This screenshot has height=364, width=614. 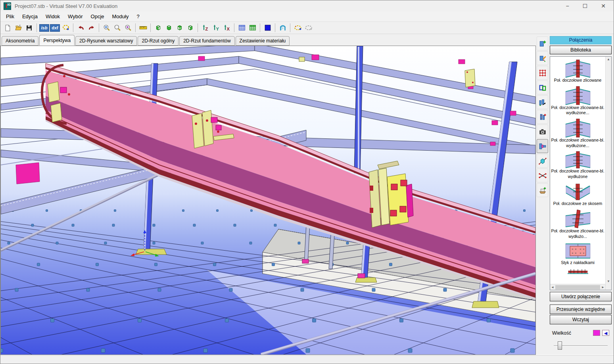 What do you see at coordinates (8, 28) in the screenshot?
I see `new-document-icon` at bounding box center [8, 28].